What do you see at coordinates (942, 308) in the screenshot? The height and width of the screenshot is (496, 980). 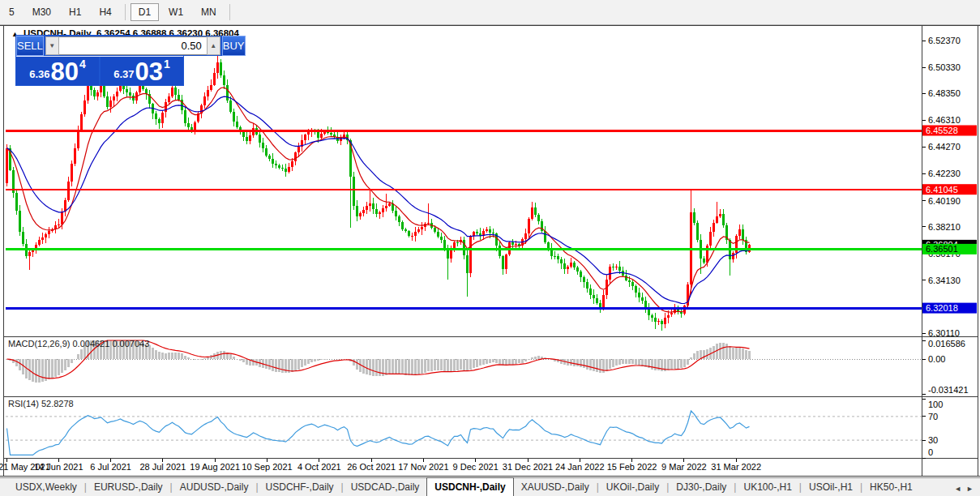 I see `svg-text: 6.32018` at bounding box center [942, 308].